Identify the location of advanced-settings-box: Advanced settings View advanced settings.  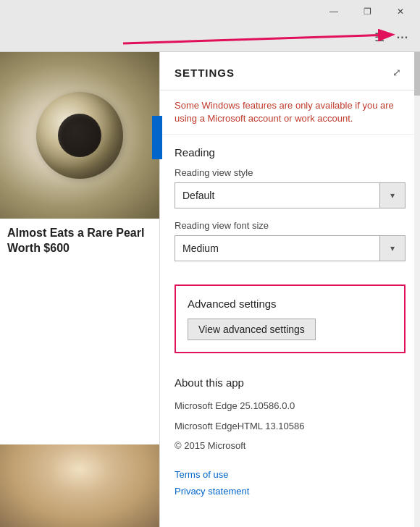
(290, 319).